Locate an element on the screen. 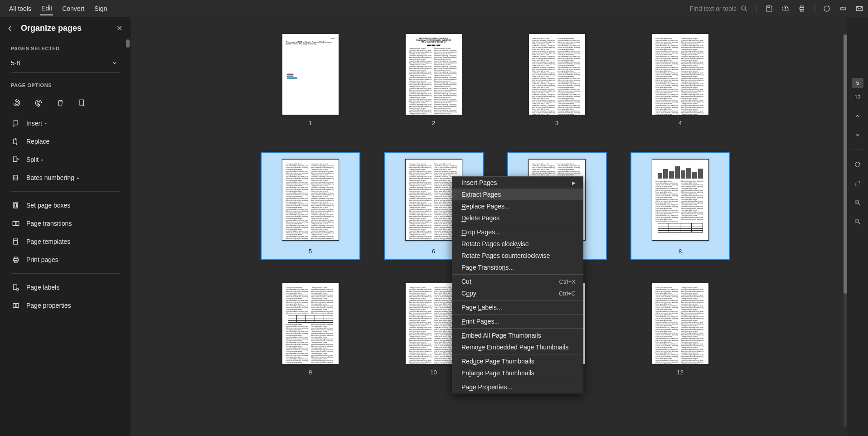  page-thumbnail: ■■■■■ The Impact of M&A on Bank's Financ… is located at coordinates (310, 80).